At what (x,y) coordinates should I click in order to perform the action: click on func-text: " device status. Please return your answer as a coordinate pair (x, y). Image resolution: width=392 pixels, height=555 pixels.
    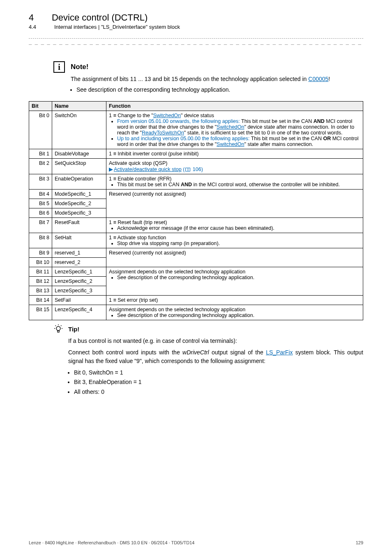
    Looking at the image, I should click on (197, 116).